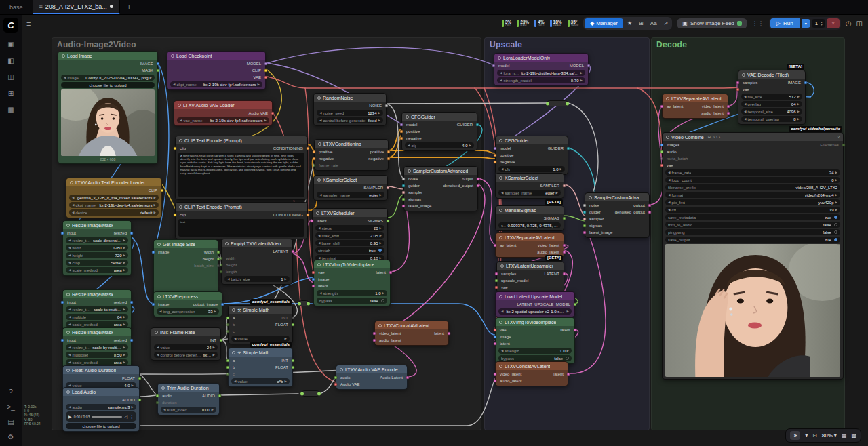  Describe the element at coordinates (228, 332) in the screenshot. I see `input-dot-c` at that location.